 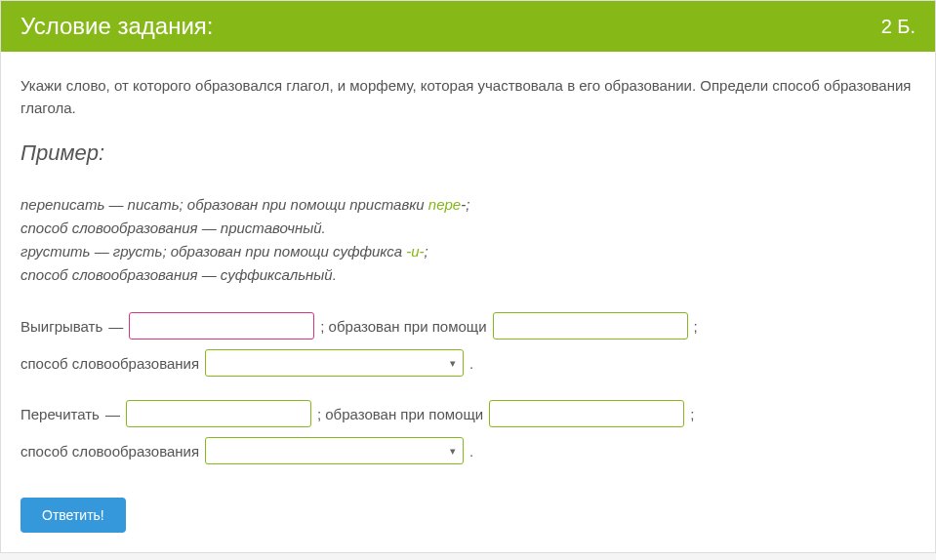 I want to click on task-header: Условие задания: 2 Б., so click(x=468, y=26).